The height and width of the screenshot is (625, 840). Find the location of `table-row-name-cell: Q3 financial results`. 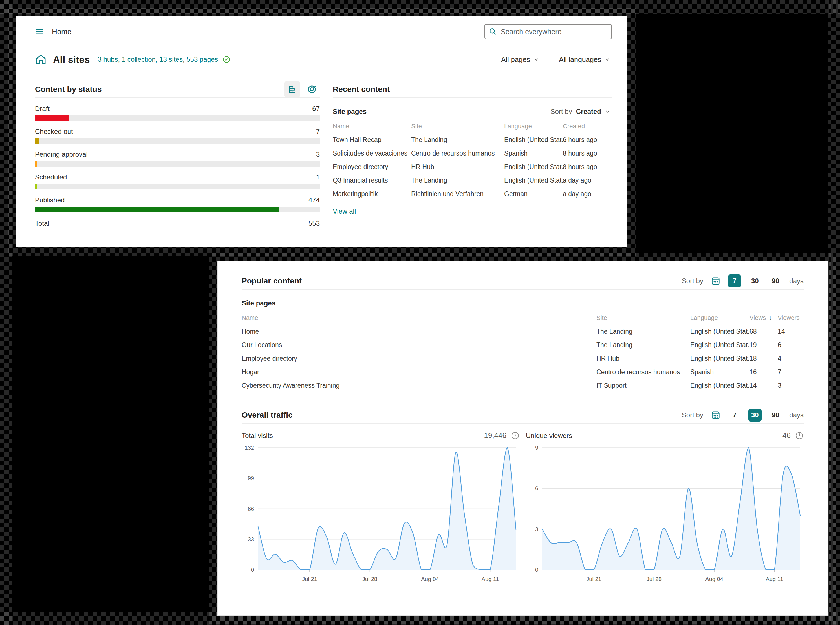

table-row-name-cell: Q3 financial results is located at coordinates (372, 180).